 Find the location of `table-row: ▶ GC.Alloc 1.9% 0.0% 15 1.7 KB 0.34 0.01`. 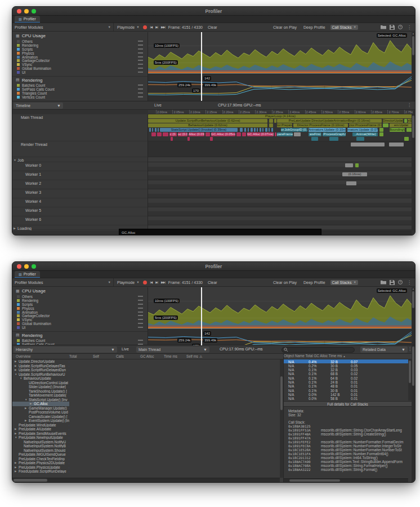

table-row: ▶ GC.Alloc 1.9% 0.0% 15 1.7 KB 0.34 0.01 is located at coordinates (41, 404).